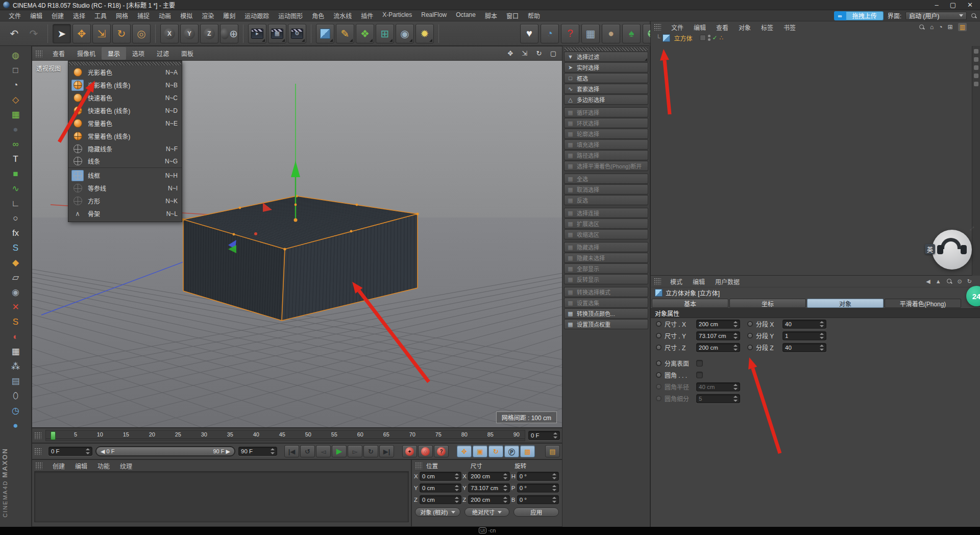  Describe the element at coordinates (387, 451) in the screenshot. I see `goto-end-button: ▶|` at that location.